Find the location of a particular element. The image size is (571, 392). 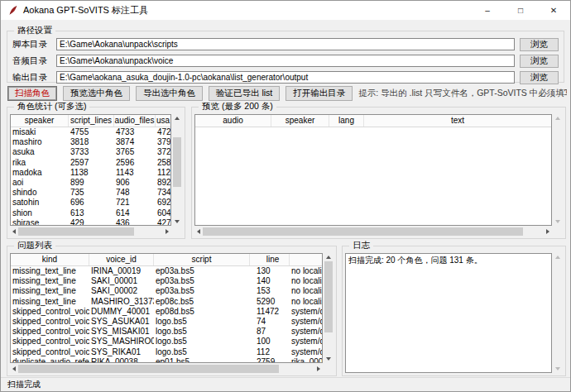

app-icon is located at coordinates (13, 10).